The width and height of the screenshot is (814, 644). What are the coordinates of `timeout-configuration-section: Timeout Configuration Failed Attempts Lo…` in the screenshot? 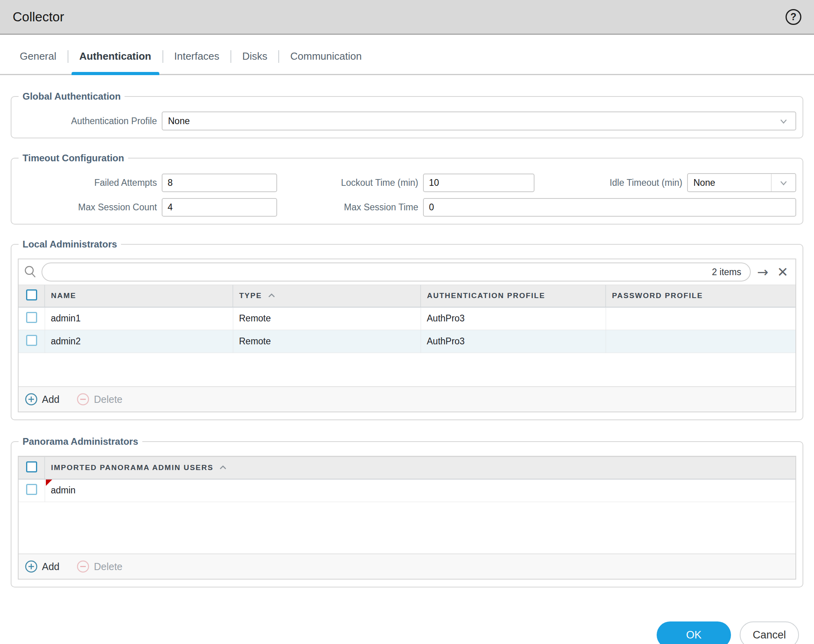 It's located at (407, 189).